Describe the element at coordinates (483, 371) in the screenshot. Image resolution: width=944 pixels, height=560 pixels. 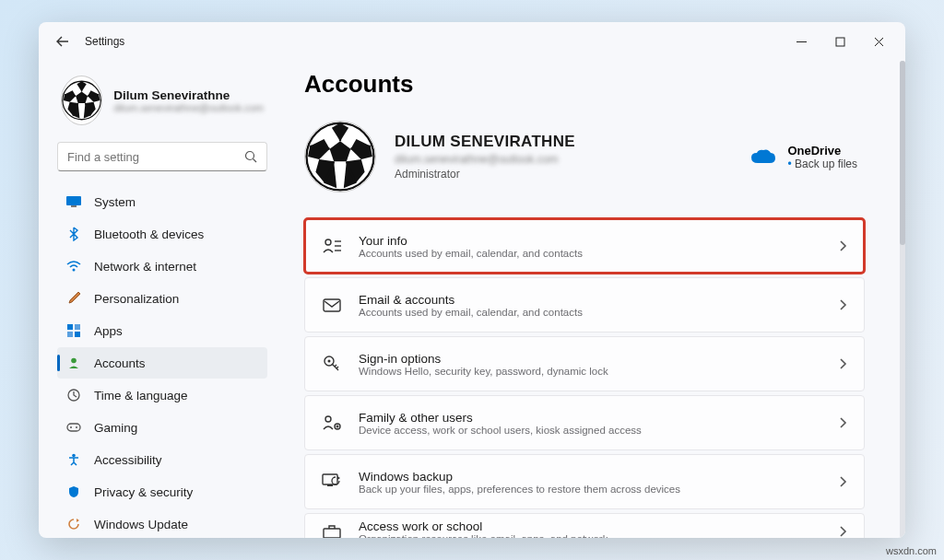
I see `card-desc: Windows Hello, security key, password, d…` at that location.